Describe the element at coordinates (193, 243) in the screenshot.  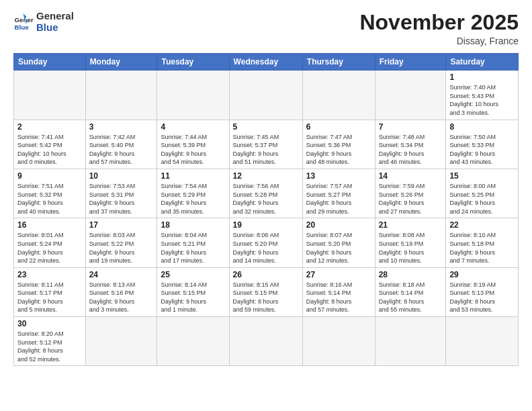
I see `calendar-cell: 18Sunrise: 8:04 AM Sunset: 5:21 PM Dayli…` at that location.